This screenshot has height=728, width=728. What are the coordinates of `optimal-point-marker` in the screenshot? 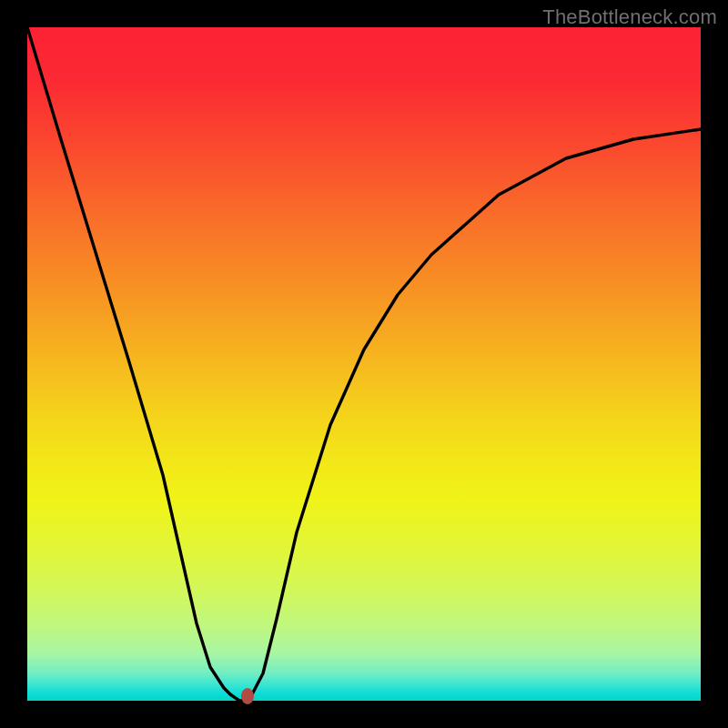 It's located at (248, 696).